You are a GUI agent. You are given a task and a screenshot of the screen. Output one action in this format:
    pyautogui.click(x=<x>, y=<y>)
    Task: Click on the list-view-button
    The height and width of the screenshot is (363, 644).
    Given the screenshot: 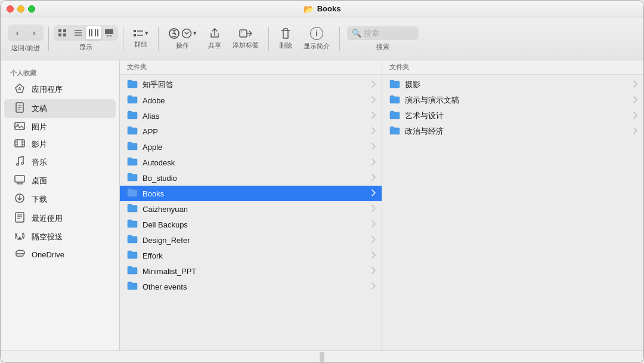 What is the action you would take?
    pyautogui.click(x=78, y=33)
    